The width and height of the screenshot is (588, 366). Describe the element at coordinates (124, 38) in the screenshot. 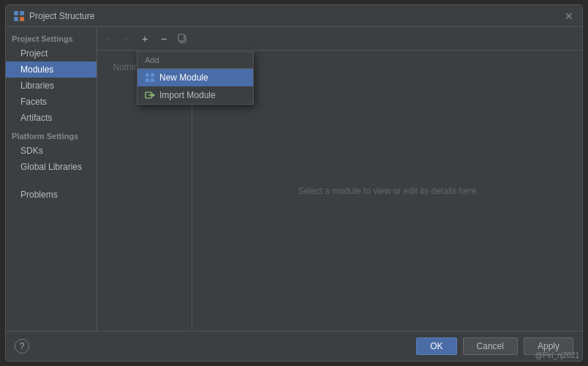

I see `forward-arrow: →` at that location.